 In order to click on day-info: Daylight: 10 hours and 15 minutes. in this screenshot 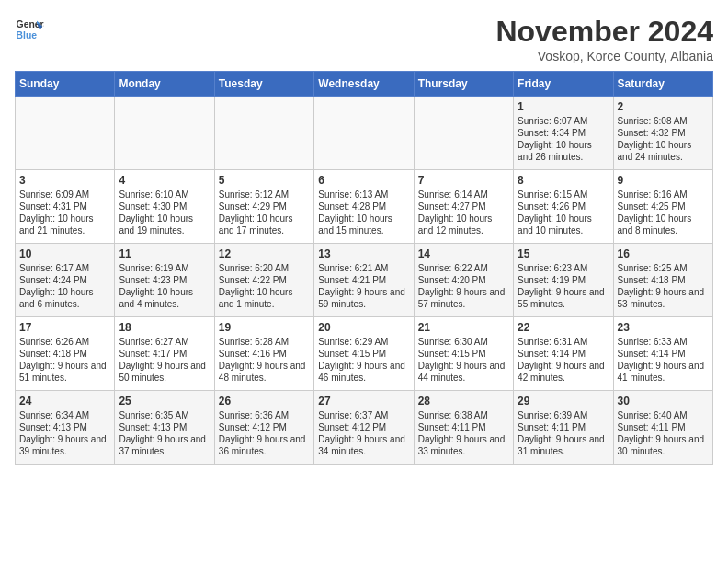, I will do `click(364, 224)`.